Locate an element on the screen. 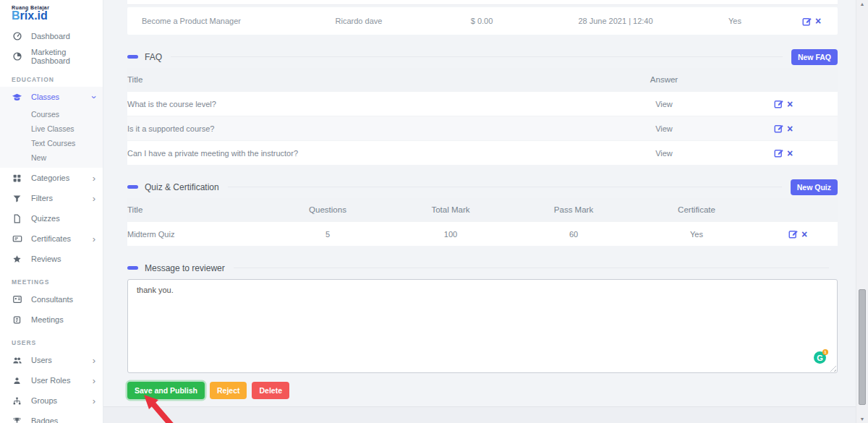  star-icon is located at coordinates (17, 259).